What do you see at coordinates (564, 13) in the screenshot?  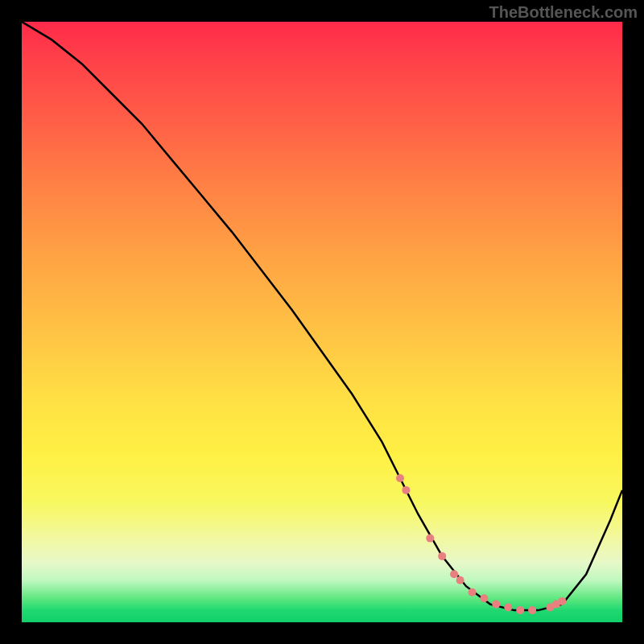 I see `watermark-text: TheBottleneck.com` at bounding box center [564, 13].